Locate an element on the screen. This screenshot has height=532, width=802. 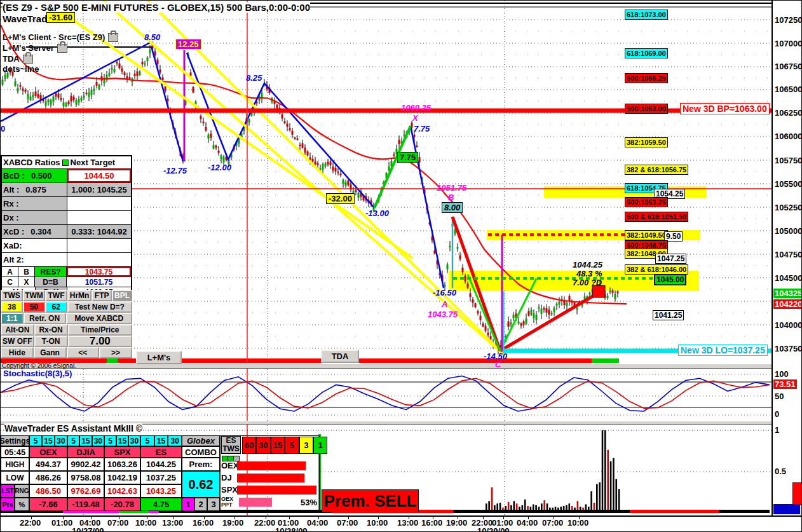
stoch-last-value-box: 73.51 is located at coordinates (785, 384).